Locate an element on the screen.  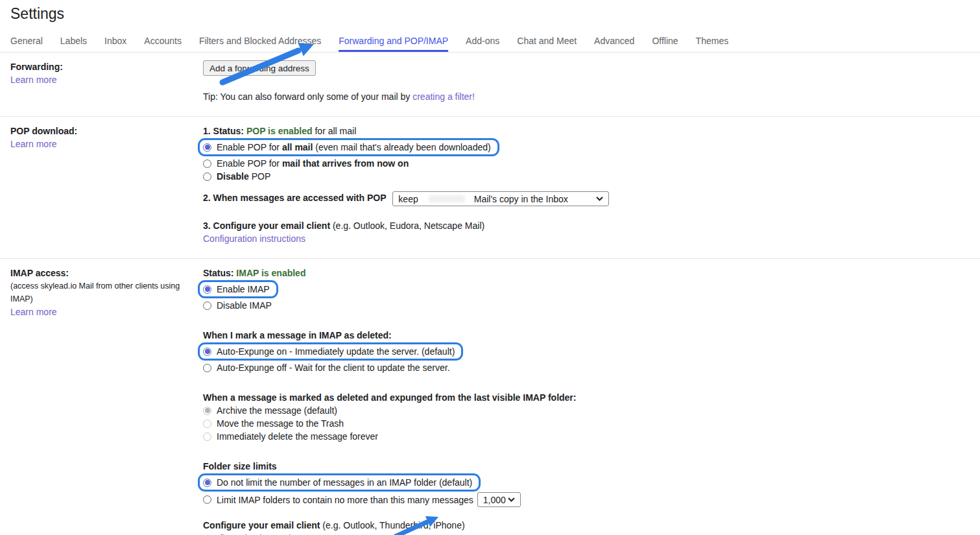
imap-delete-heading: When a message is marked as deleted and … is located at coordinates (586, 398).